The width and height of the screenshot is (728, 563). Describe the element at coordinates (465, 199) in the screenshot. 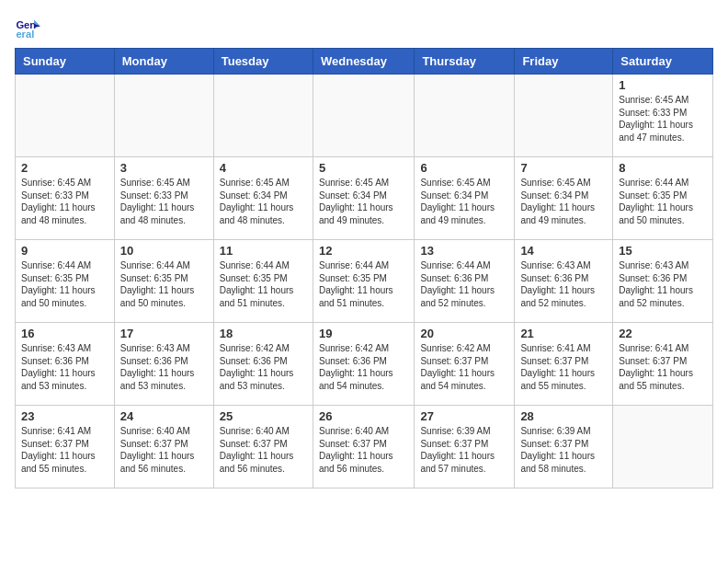

I see `calendar-day: 6Sunrise: 6:45 AMSunset: 6:34 PMDaylight…` at that location.